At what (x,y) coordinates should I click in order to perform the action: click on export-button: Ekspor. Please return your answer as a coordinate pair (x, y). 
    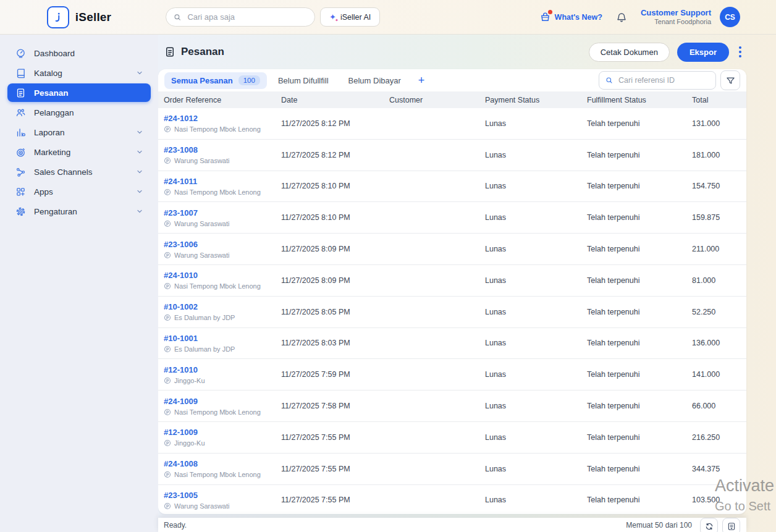
    Looking at the image, I should click on (703, 52).